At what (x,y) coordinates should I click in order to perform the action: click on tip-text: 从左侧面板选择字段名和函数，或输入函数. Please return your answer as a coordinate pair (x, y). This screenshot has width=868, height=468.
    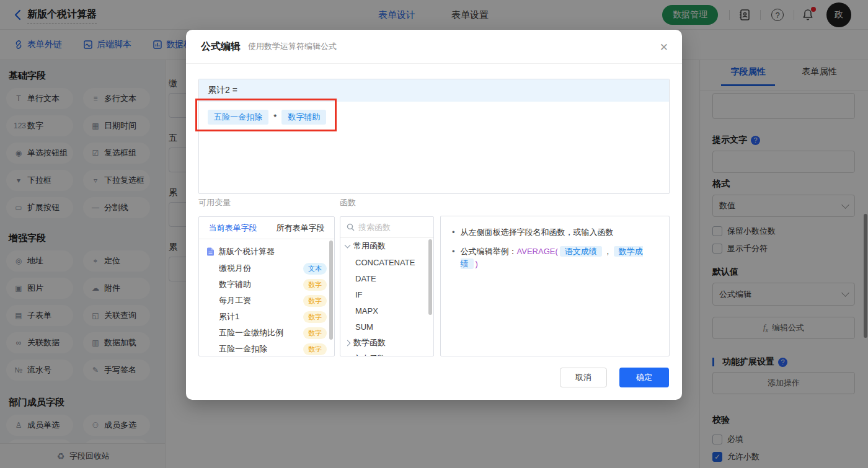
    Looking at the image, I should click on (537, 232).